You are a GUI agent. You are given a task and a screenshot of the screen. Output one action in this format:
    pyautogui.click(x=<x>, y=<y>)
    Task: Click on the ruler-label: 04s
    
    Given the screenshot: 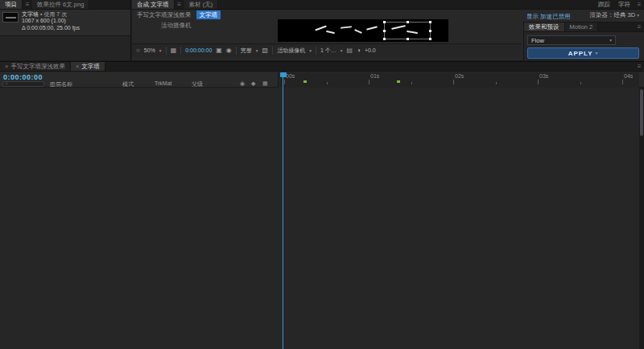 What is the action you would take?
    pyautogui.click(x=628, y=76)
    